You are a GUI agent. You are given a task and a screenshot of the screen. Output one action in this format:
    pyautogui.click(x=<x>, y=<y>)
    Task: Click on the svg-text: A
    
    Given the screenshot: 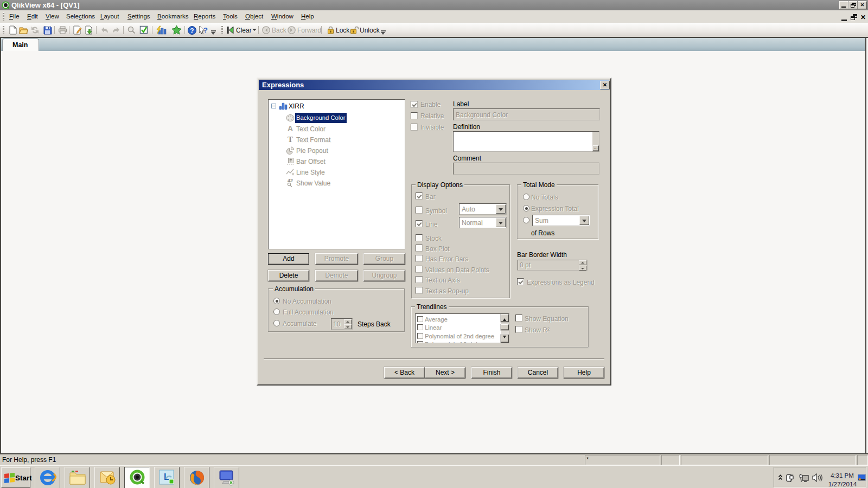 What is the action you would take?
    pyautogui.click(x=290, y=129)
    